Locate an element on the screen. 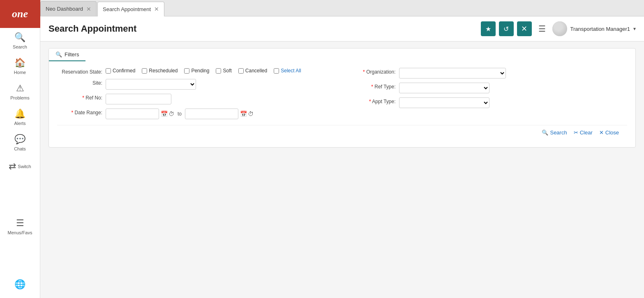  header-bar: Search Appointment ★ ↺ ✕ ☰ is located at coordinates (342, 29).